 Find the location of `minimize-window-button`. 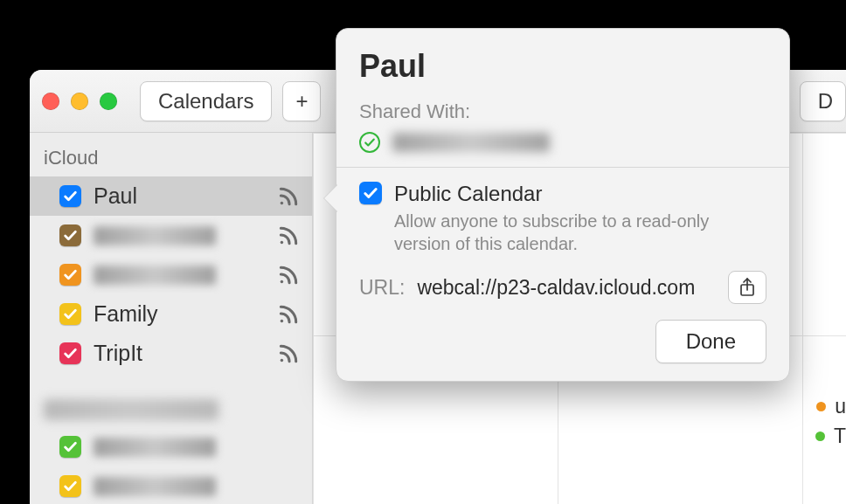

minimize-window-button is located at coordinates (80, 101).